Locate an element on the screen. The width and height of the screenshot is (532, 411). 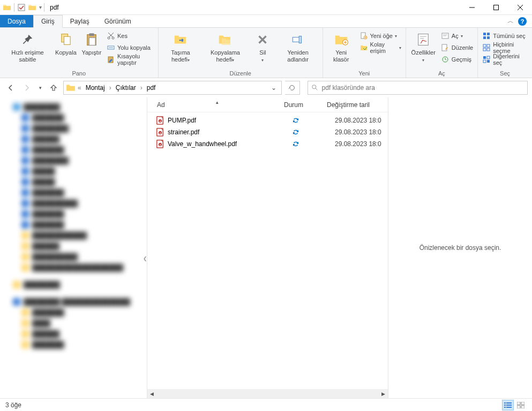
chevron-down-icon: ▾ is located at coordinates (41, 7).